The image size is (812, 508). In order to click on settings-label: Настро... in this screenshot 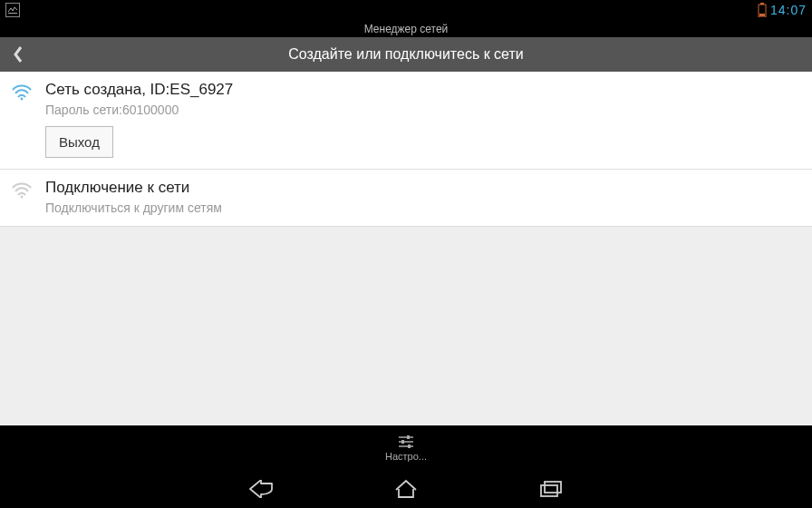, I will do `click(406, 456)`.